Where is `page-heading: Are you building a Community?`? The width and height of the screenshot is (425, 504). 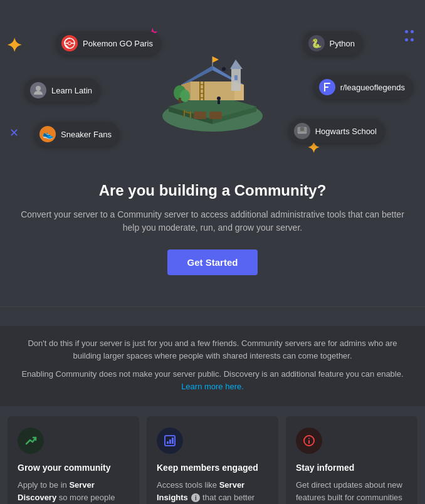
page-heading: Are you building a Community? is located at coordinates (212, 191).